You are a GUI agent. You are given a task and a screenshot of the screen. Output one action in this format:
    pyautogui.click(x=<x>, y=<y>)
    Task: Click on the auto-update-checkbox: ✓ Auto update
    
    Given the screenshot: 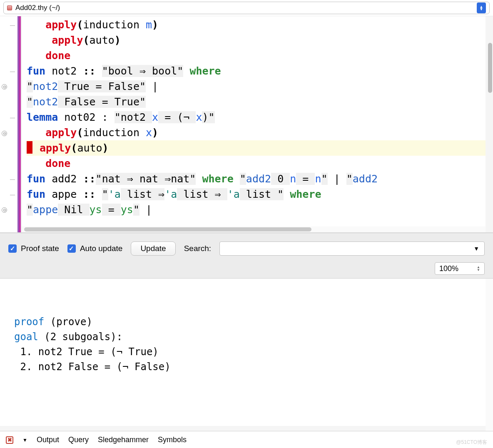 What is the action you would take?
    pyautogui.click(x=95, y=249)
    